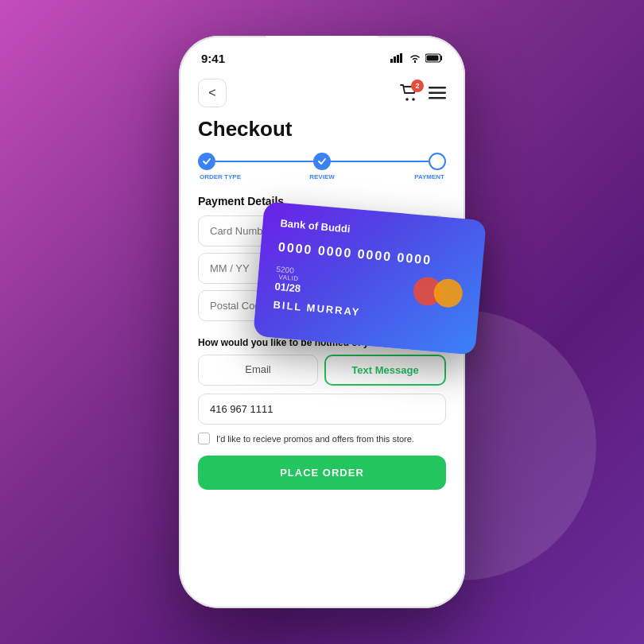 The width and height of the screenshot is (644, 644). What do you see at coordinates (423, 93) in the screenshot?
I see `nav-right: 2` at bounding box center [423, 93].